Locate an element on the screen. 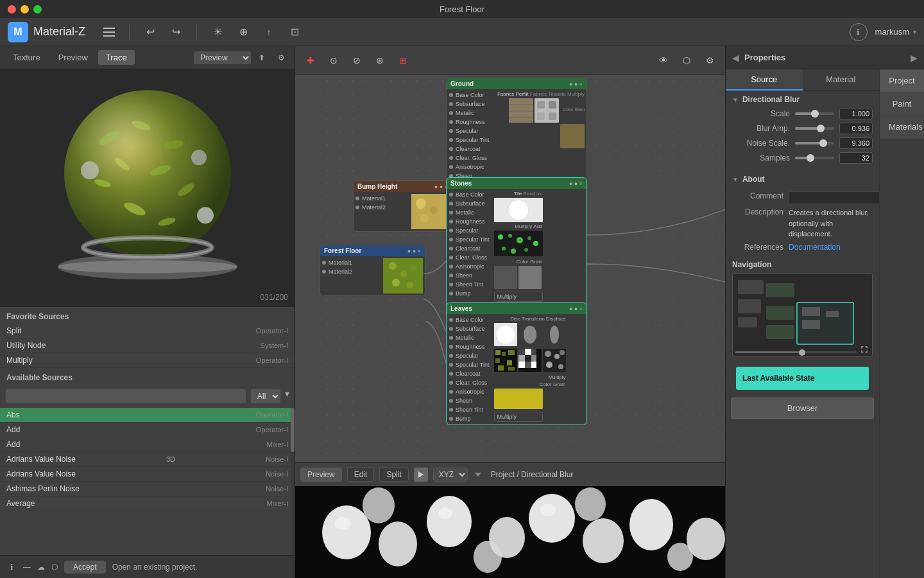 The width and height of the screenshot is (924, 578). directional-blur-header: ▼ Directional Blur is located at coordinates (802, 100).